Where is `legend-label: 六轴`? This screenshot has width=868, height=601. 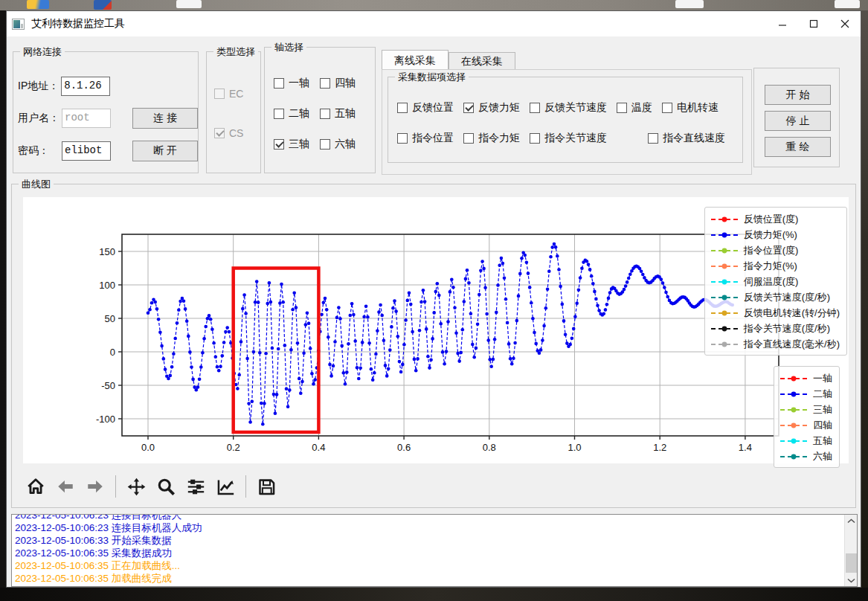 legend-label: 六轴 is located at coordinates (823, 457).